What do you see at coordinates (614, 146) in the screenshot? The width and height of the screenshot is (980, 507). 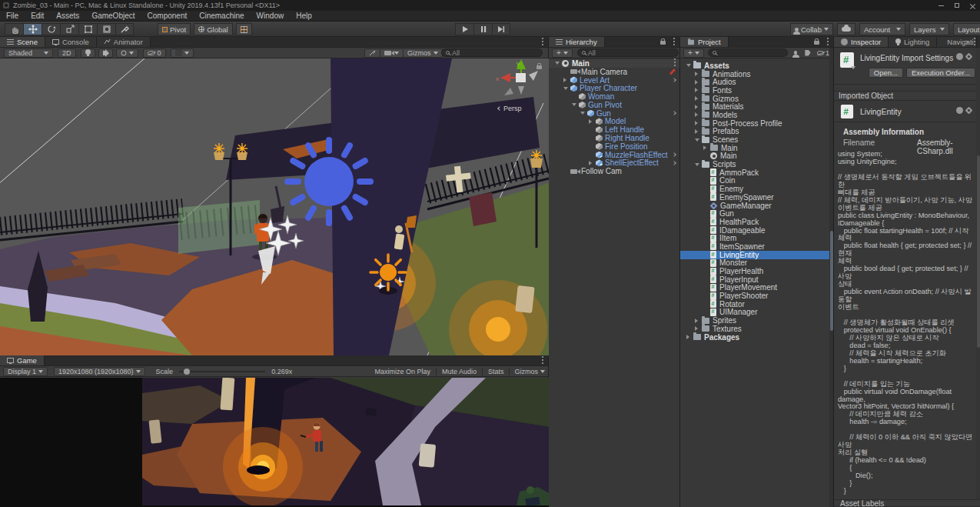 I see `hierarchy-item: Fire Position` at bounding box center [614, 146].